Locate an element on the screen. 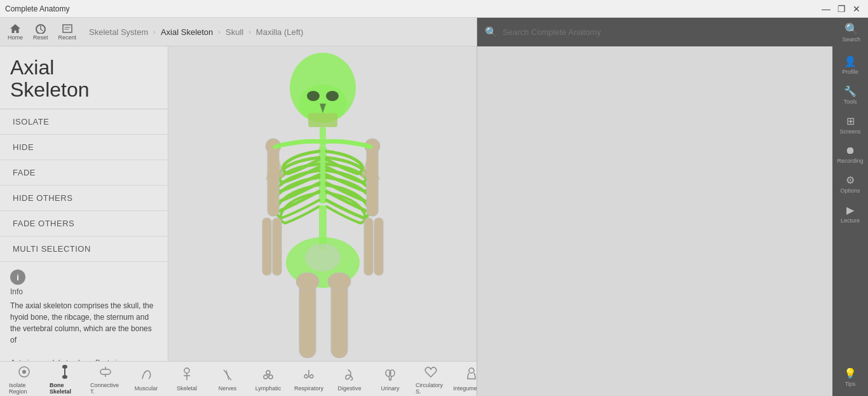 The image size is (868, 396). profile-icon: 👤 is located at coordinates (850, 61).